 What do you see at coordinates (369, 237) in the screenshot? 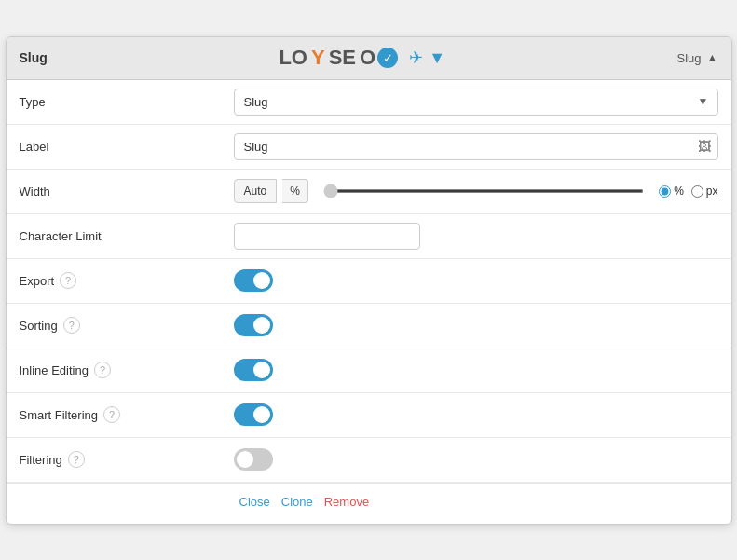
I see `character-limit-row: Character Limit` at bounding box center [369, 237].